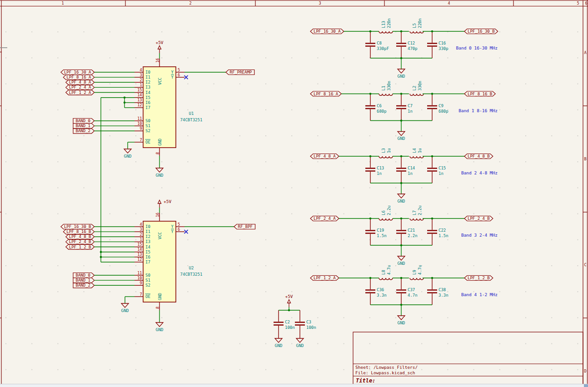  I want to click on cap-value: 3.3n, so click(443, 295).